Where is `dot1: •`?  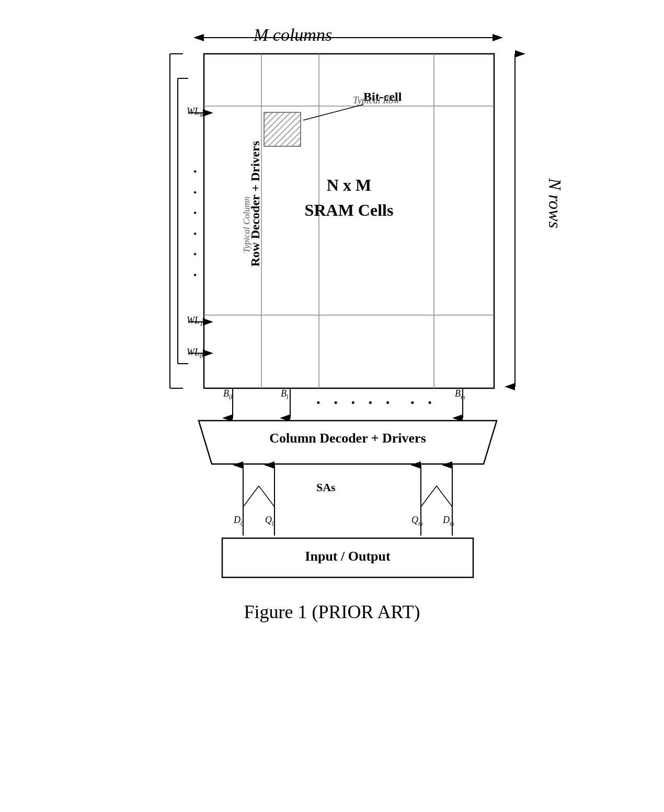
dot1: • is located at coordinates (195, 172).